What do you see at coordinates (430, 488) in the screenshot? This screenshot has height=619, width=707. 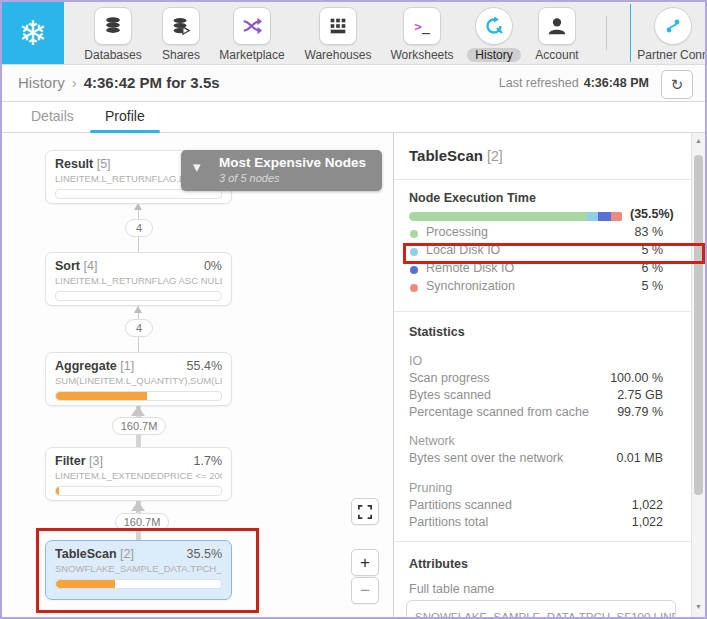 I see `stats-group-pruning: Pruning` at bounding box center [430, 488].